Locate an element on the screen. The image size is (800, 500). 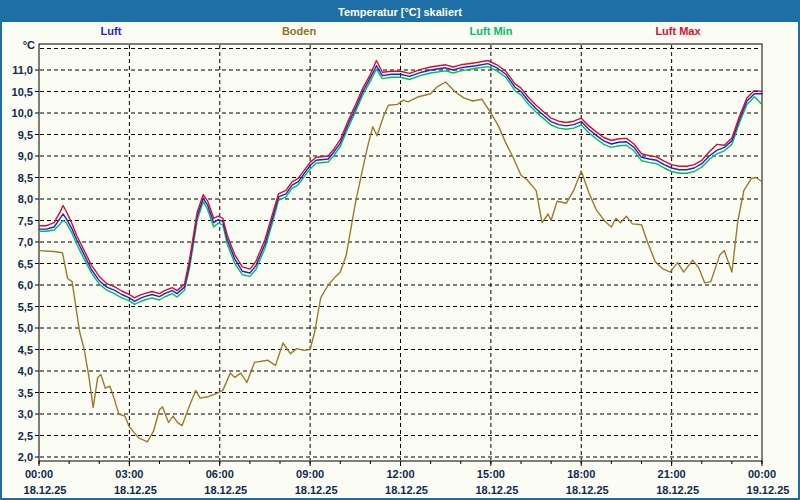
y-axis-tick-label: 5,0 is located at coordinates (26, 328).